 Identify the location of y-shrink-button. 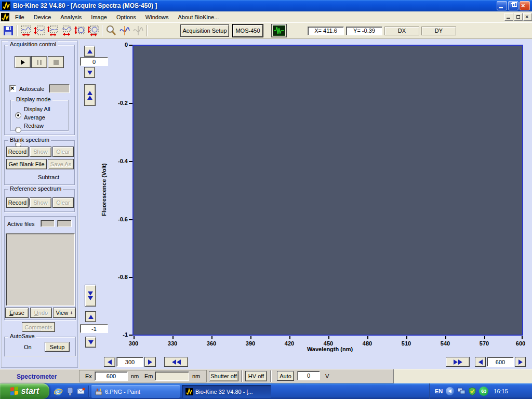
(90, 296).